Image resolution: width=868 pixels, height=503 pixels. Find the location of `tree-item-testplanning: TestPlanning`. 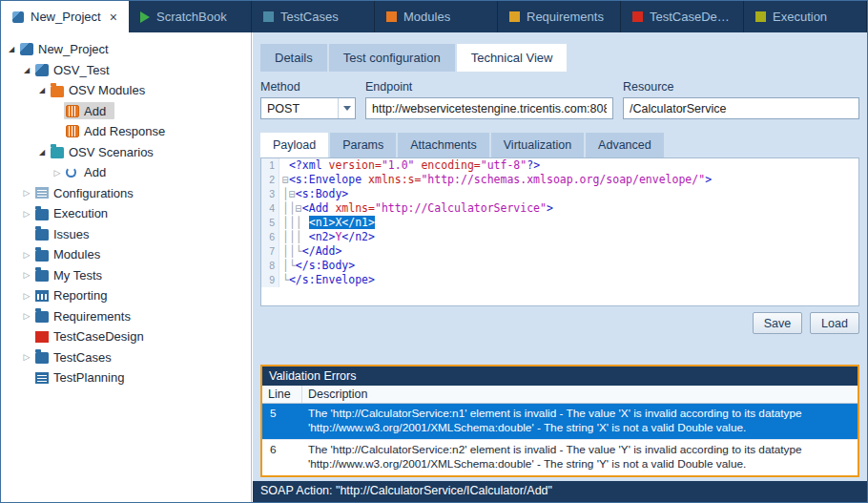

tree-item-testplanning: TestPlanning is located at coordinates (126, 378).